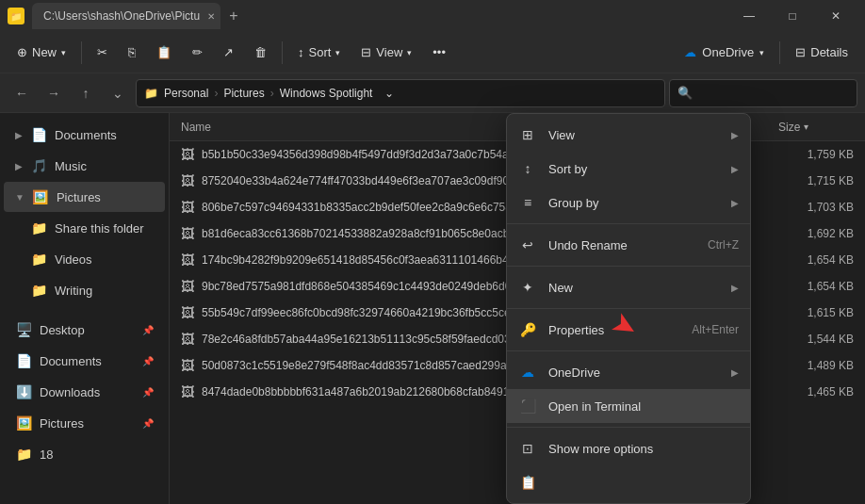 The image size is (865, 504). I want to click on ctx-new-label: New, so click(634, 288).